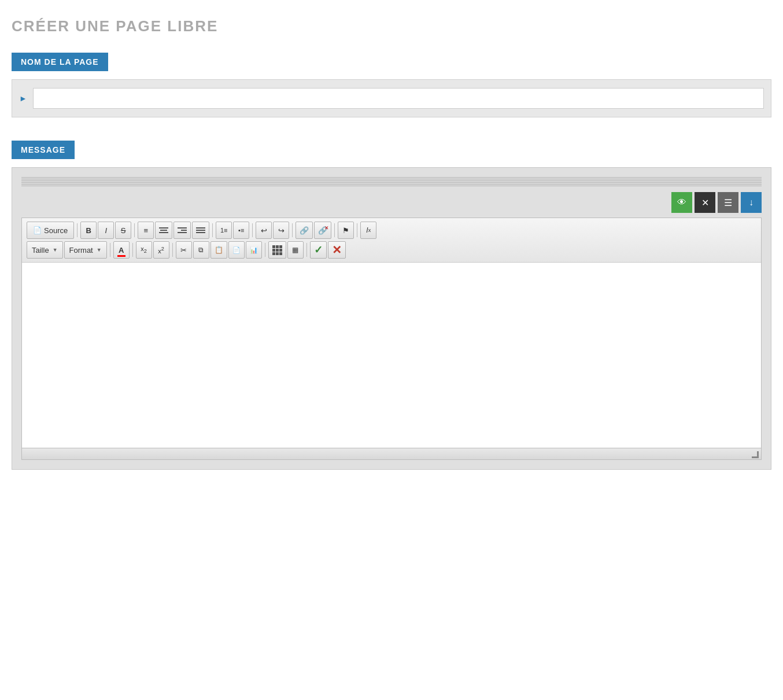 The width and height of the screenshot is (783, 700). Describe the element at coordinates (392, 182) in the screenshot. I see `editor-drag-handle` at that location.